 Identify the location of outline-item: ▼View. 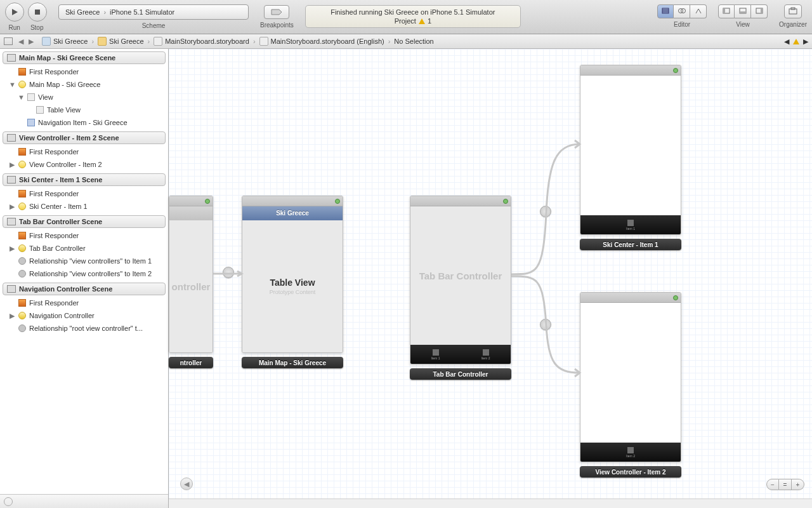
(84, 97).